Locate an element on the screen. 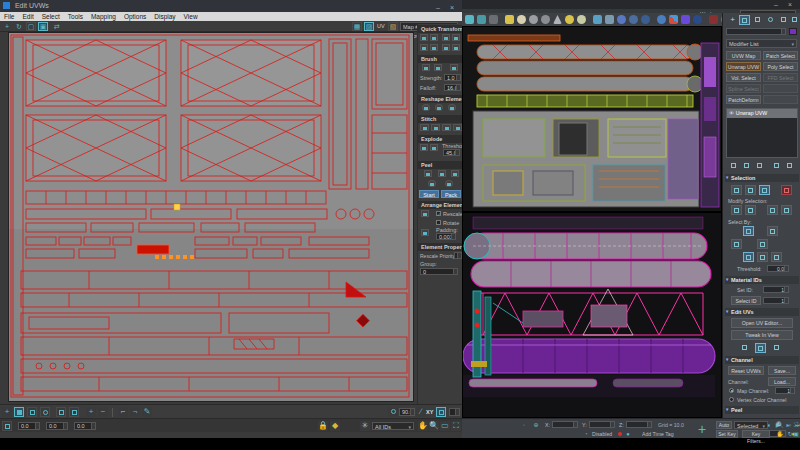 Image resolution: width=800 pixels, height=450 pixels. edit-named-selections-icon is located at coordinates (510, 20).